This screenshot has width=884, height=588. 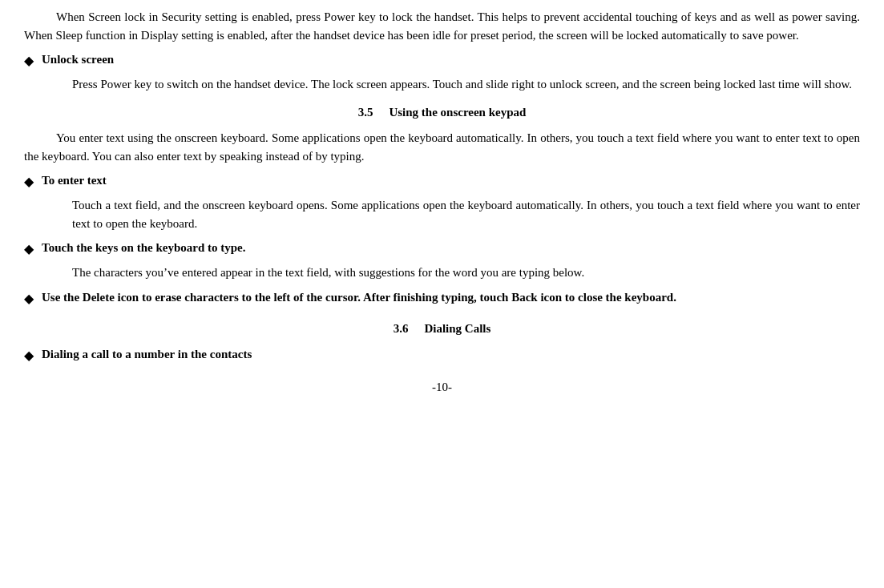 I want to click on unlock-screen-content: Unlock screen, so click(x=450, y=59).